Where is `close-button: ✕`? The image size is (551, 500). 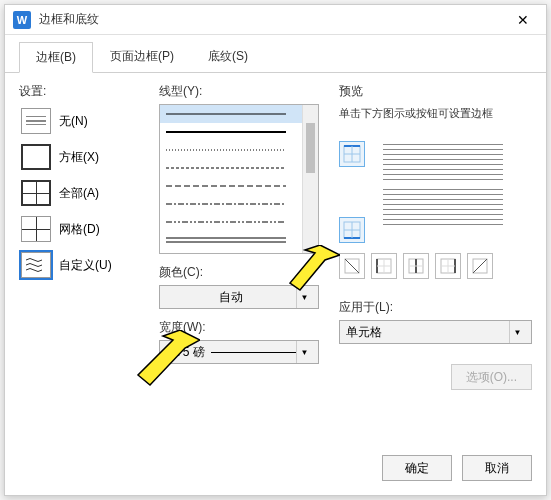
close-button: ✕ is located at coordinates (523, 20).